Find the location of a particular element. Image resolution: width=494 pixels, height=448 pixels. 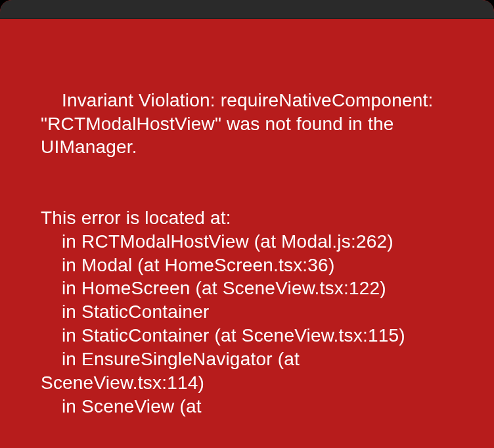

window-titlebar is located at coordinates (247, 9).